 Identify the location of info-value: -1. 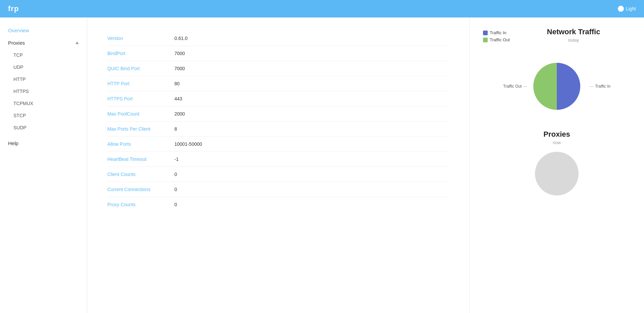
(176, 159).